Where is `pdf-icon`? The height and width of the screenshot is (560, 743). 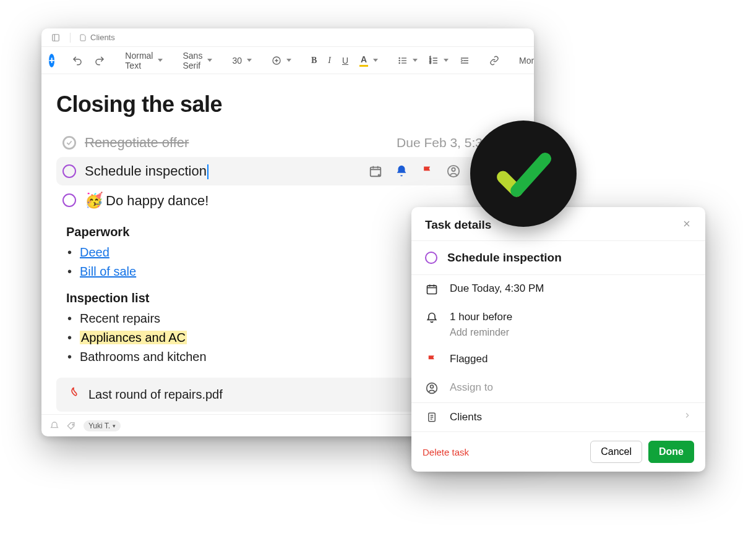
pdf-icon is located at coordinates (74, 394).